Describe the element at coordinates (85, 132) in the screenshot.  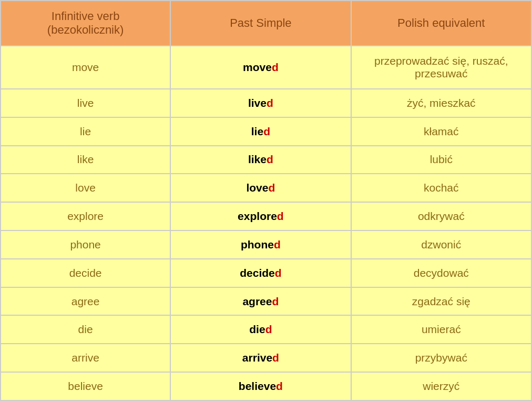
I see `cell-infinitive: lie` at that location.